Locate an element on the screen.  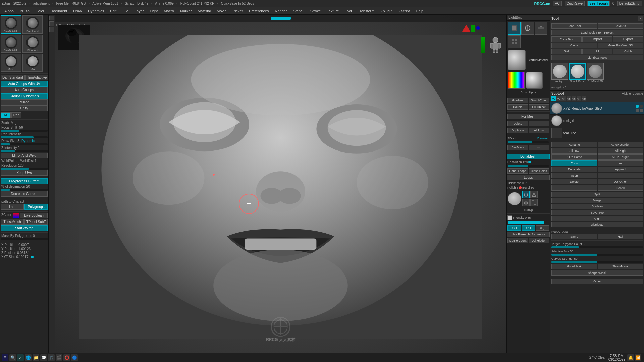
brush-mode-icon2 is located at coordinates (52, 24).